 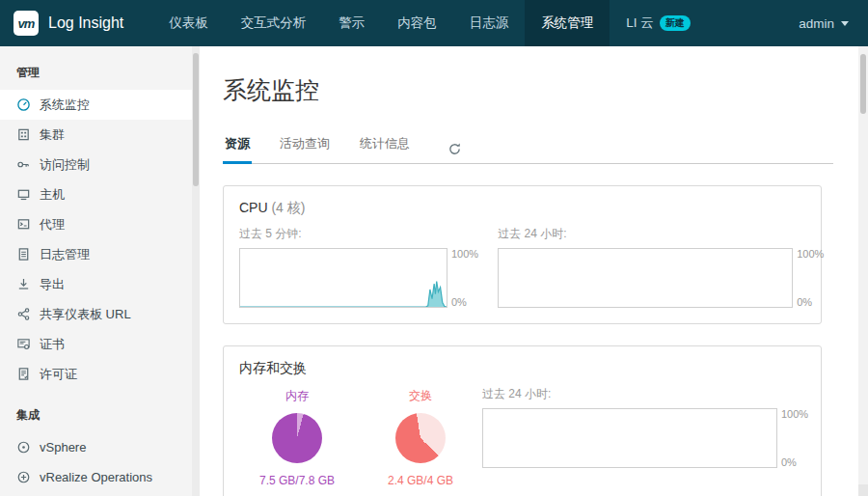 What do you see at coordinates (23, 284) in the screenshot?
I see `download-icon` at bounding box center [23, 284].